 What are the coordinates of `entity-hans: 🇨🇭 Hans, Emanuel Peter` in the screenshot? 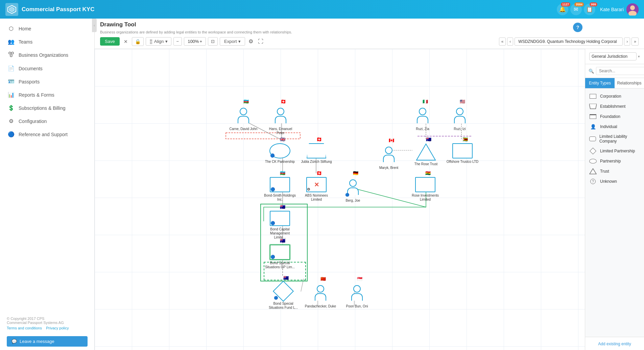 It's located at (281, 118).